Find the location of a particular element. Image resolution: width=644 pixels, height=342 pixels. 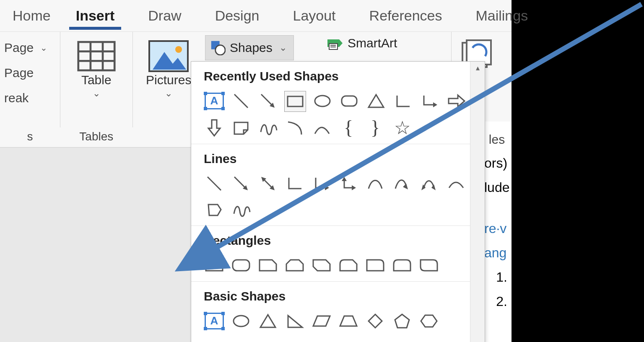

tab-insert: Insert is located at coordinates (96, 16).